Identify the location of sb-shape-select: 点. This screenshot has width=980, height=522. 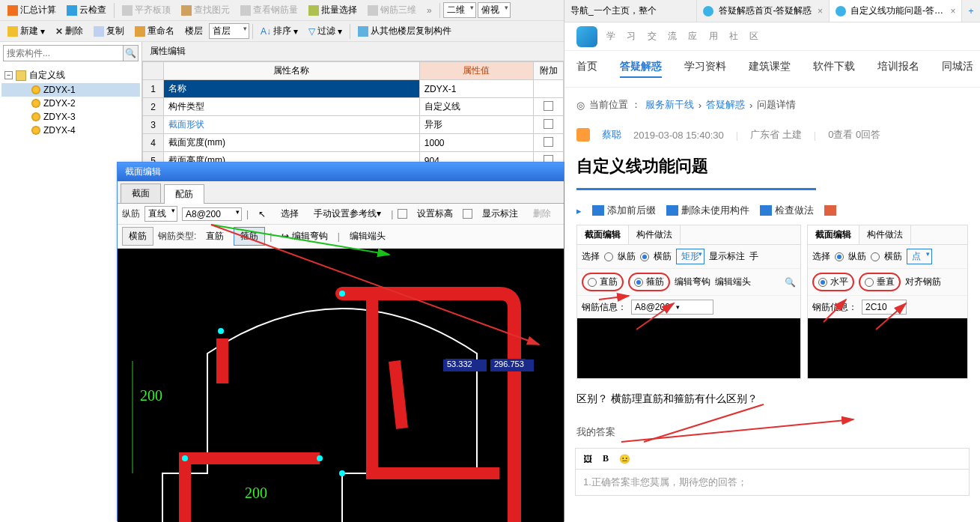
(919, 256).